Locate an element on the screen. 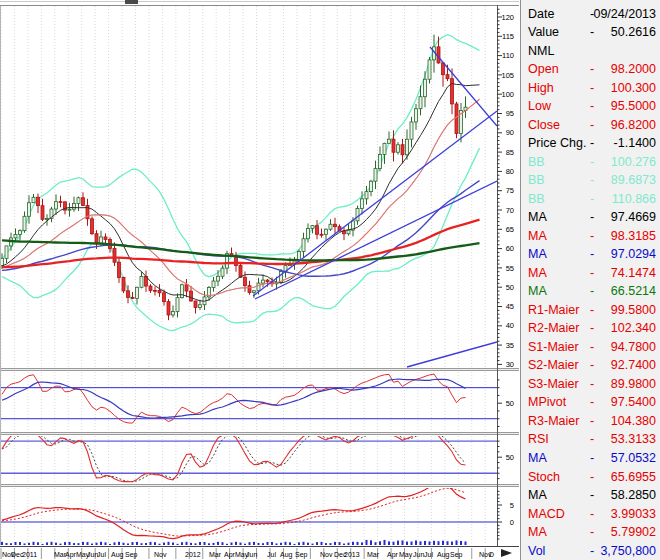 Image resolution: width=660 pixels, height=560 pixels. panel-row-label: Date is located at coordinates (541, 14).